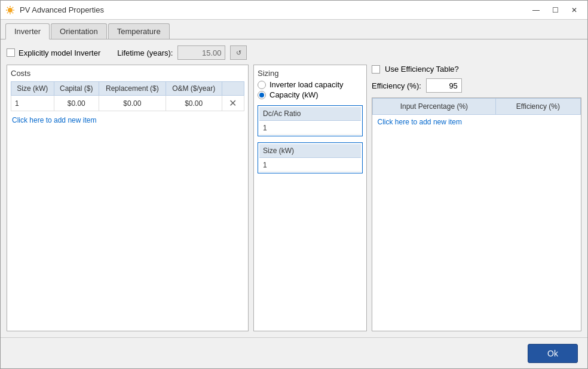 The height and width of the screenshot is (369, 588). I want to click on tab-orientation: Orientation, so click(79, 31).